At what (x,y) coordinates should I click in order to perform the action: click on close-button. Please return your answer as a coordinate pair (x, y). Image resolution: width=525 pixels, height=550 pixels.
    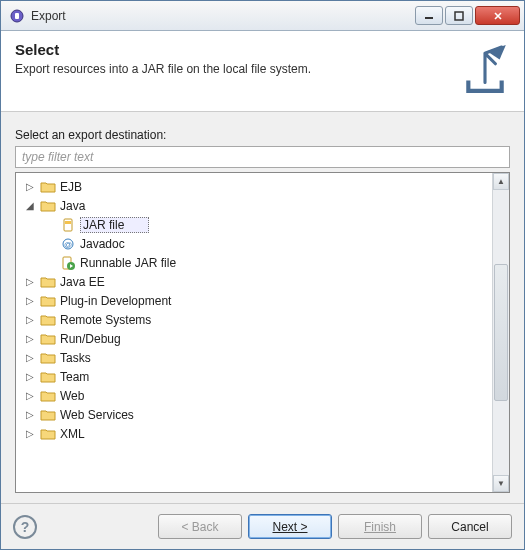
    Looking at the image, I should click on (498, 16).